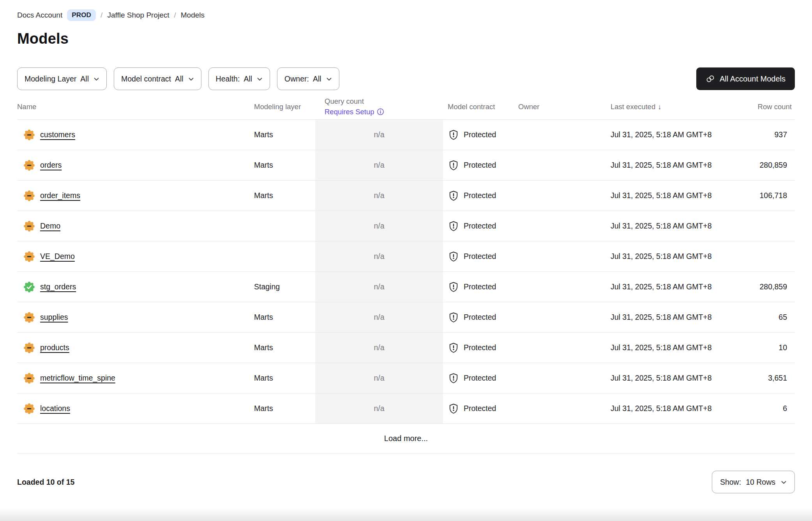 The image size is (812, 521). Describe the element at coordinates (136, 257) in the screenshot. I see `name-cell: VE_Demo` at that location.